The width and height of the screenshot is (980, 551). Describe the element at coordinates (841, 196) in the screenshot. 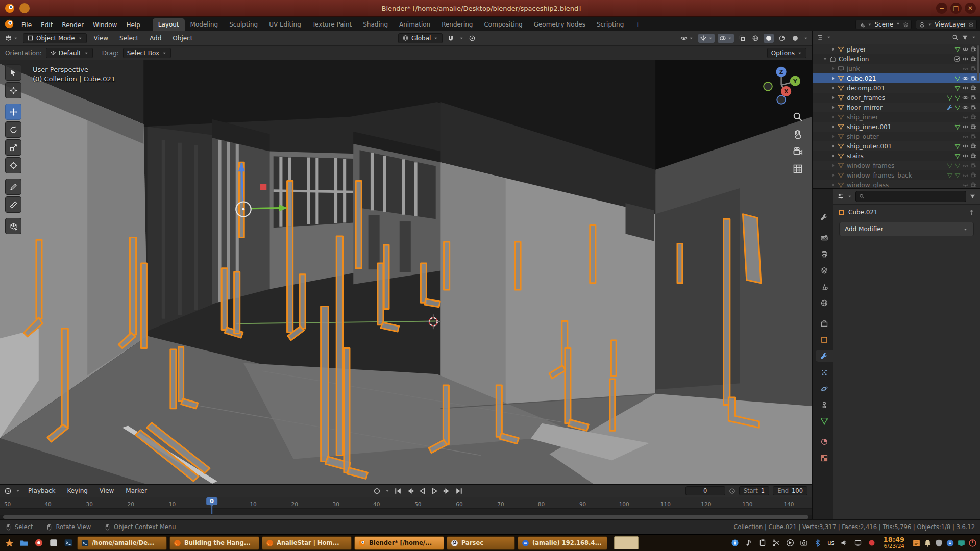

I see `properties-editor-icon` at that location.